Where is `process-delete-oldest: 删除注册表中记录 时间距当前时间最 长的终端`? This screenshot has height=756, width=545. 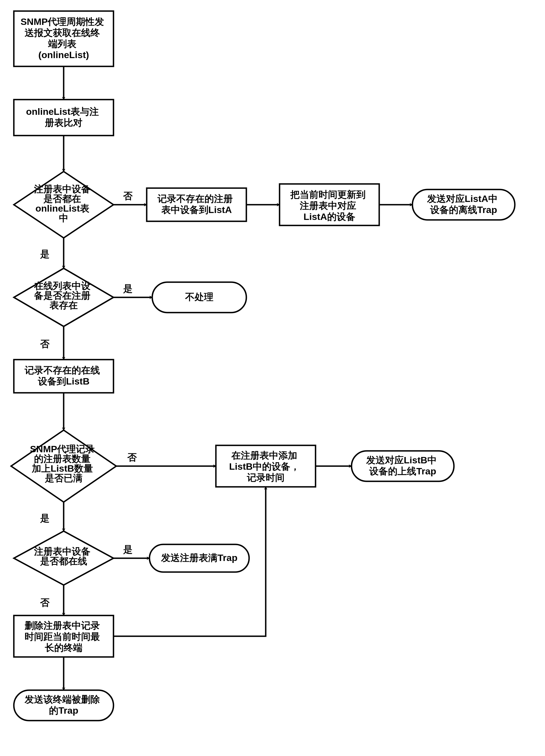
process-delete-oldest: 删除注册表中记录 时间距当前时间最 长的终端 is located at coordinates (63, 636).